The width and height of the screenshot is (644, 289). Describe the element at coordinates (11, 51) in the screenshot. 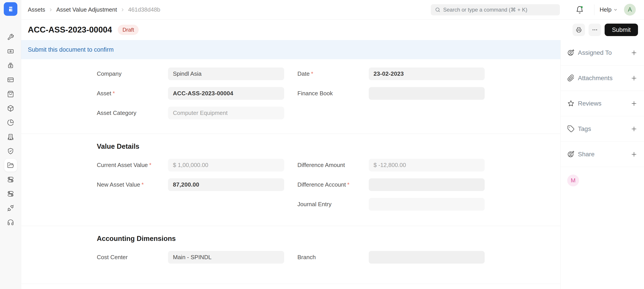

I see `sidebar-item-cash` at that location.